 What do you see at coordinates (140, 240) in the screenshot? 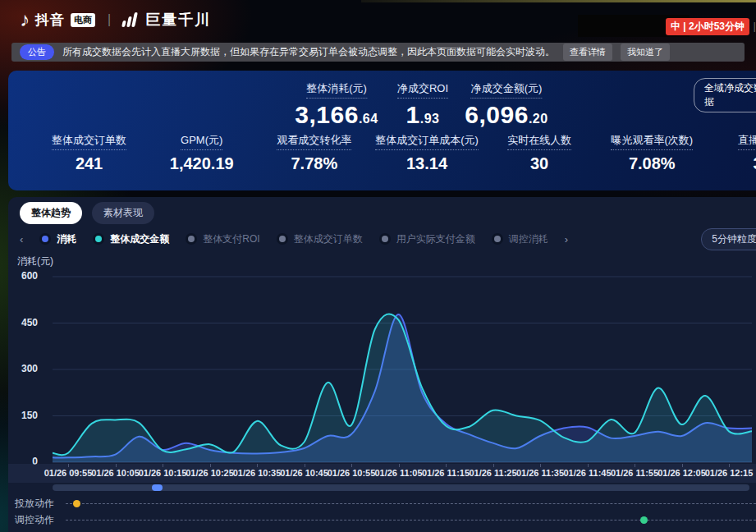
I see `legend-item-label: 整体成交金额` at bounding box center [140, 240].